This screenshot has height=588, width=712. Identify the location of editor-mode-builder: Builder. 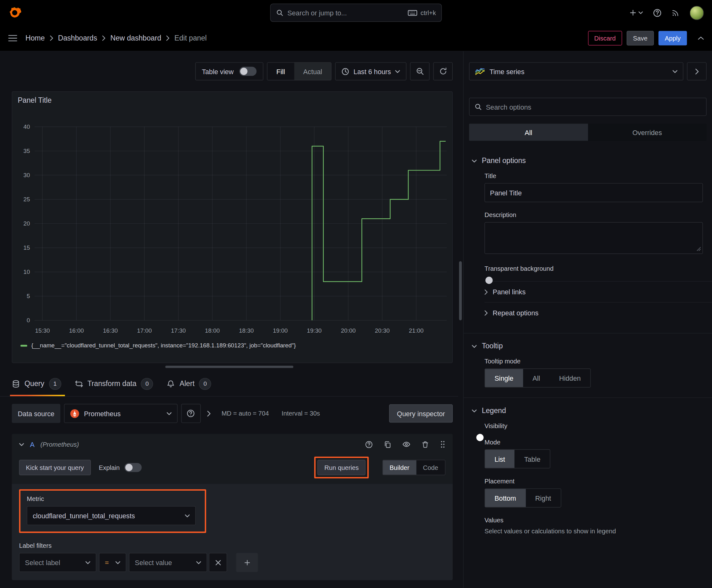
(400, 467).